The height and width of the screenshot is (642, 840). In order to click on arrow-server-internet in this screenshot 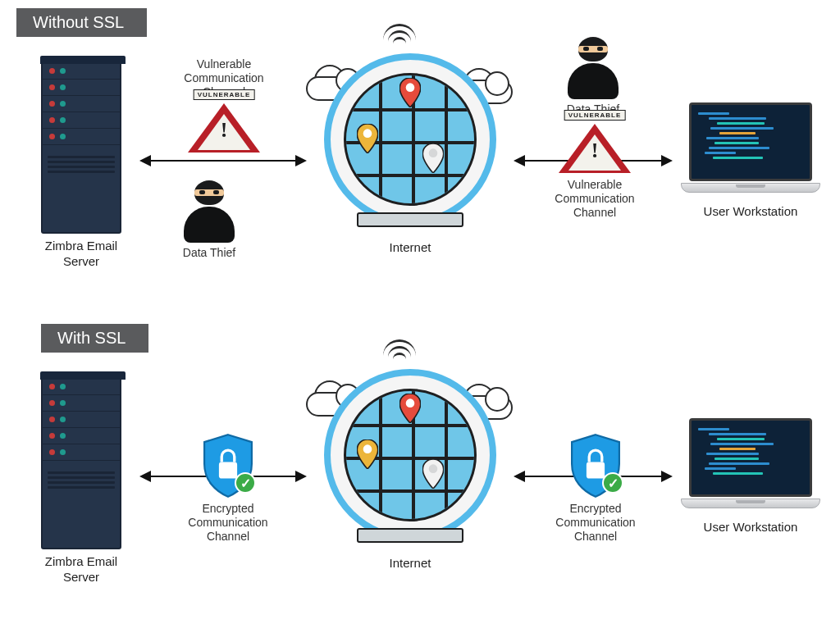, I will do `click(223, 161)`.